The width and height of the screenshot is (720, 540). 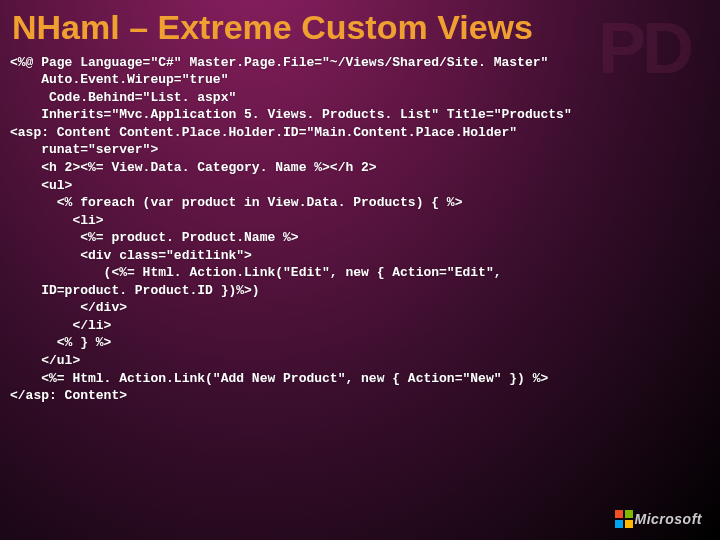 What do you see at coordinates (236, 202) in the screenshot?
I see `code-line: <% foreach (var product in View.Data. Pr…` at bounding box center [236, 202].